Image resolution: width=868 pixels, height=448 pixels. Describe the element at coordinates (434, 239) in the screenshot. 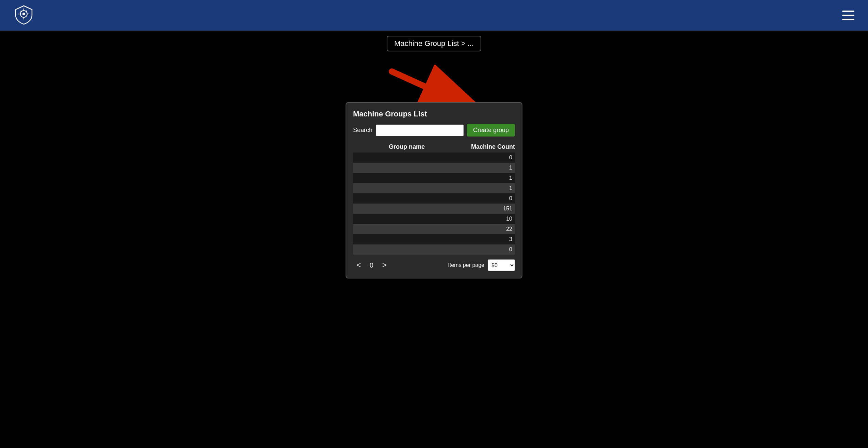

I see `table-row: 3` at that location.